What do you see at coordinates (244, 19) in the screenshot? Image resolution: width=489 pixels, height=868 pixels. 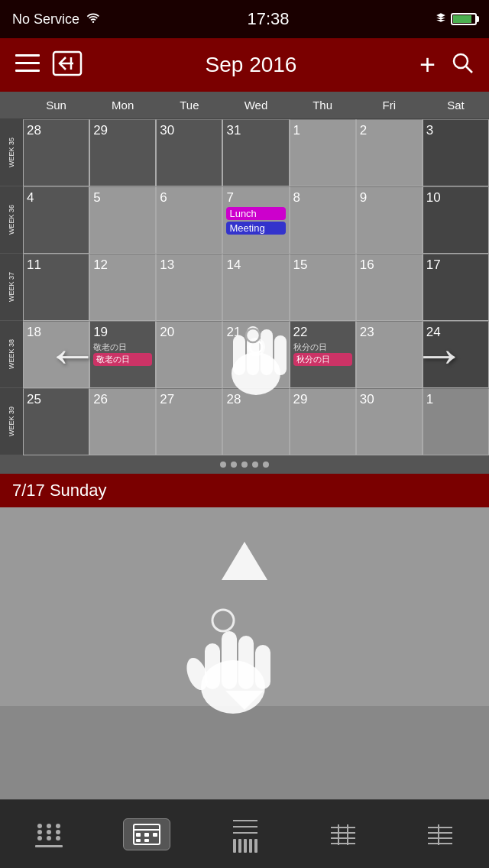 I see `status-bar: No Service 17:38` at bounding box center [244, 19].